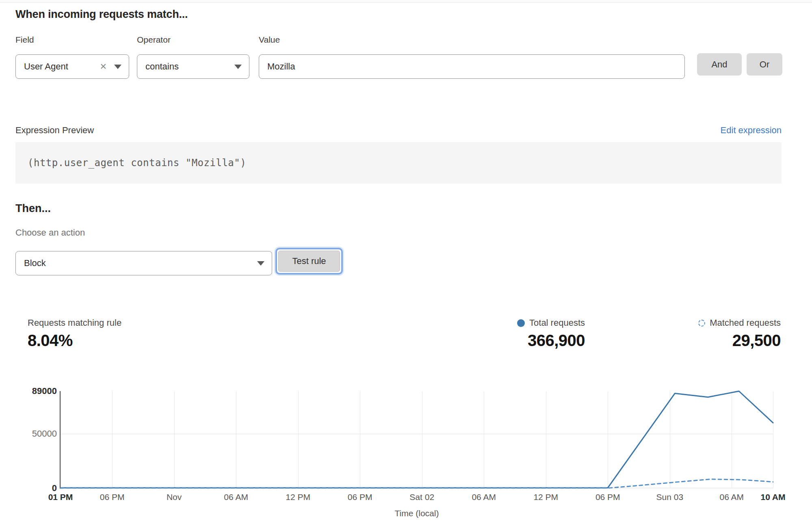  What do you see at coordinates (773, 439) in the screenshot?
I see `gridline-vertical` at bounding box center [773, 439].